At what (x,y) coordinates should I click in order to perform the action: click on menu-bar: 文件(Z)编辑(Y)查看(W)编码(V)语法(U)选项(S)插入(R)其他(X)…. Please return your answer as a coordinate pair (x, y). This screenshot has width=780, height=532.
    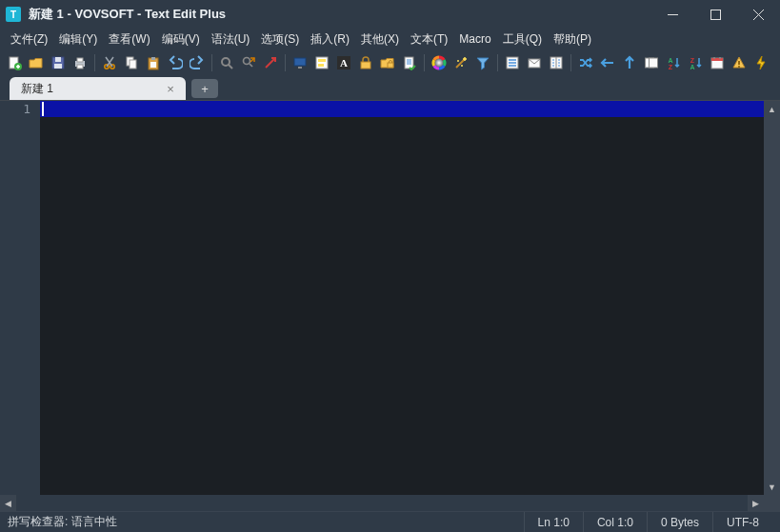
    Looking at the image, I should click on (390, 39).